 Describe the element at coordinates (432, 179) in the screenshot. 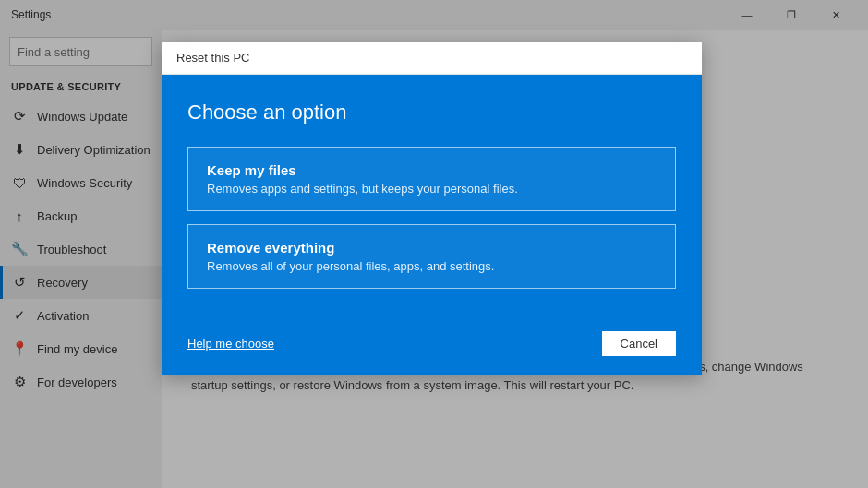

I see `keep-my-files-option: Keep my files Removes apps and settings,…` at that location.